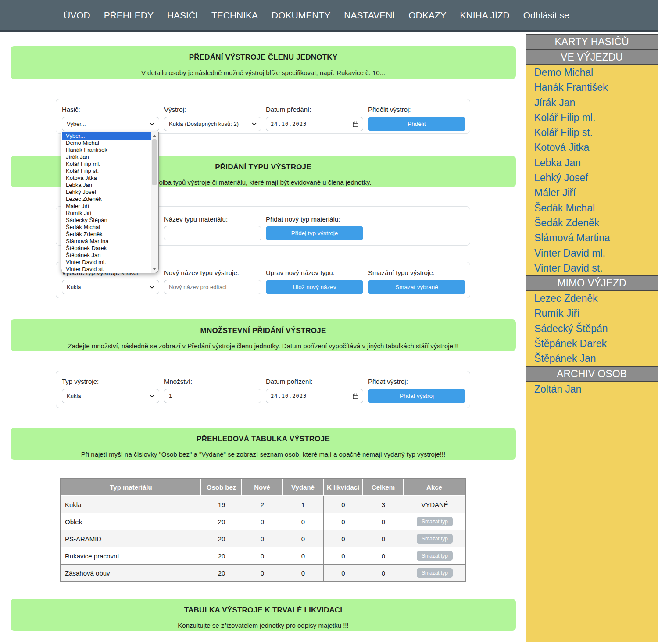  What do you see at coordinates (592, 343) in the screenshot?
I see `sidebar-person-link: Štěpánek Darek` at bounding box center [592, 343].